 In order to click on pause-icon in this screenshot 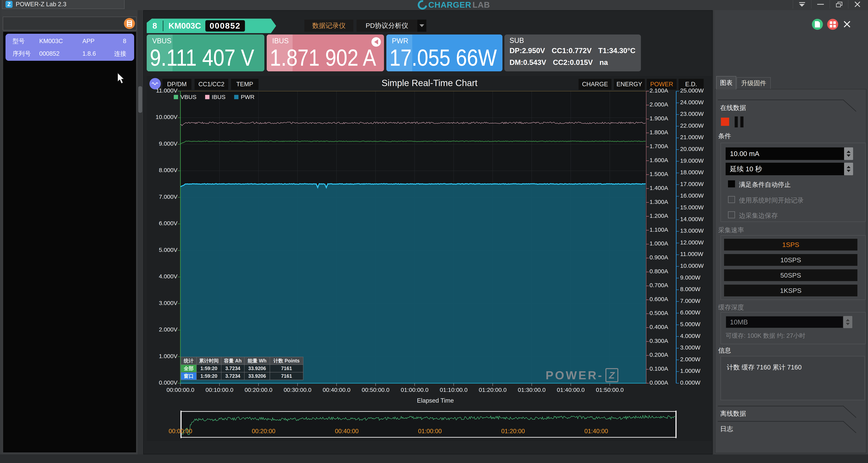, I will do `click(739, 122)`.